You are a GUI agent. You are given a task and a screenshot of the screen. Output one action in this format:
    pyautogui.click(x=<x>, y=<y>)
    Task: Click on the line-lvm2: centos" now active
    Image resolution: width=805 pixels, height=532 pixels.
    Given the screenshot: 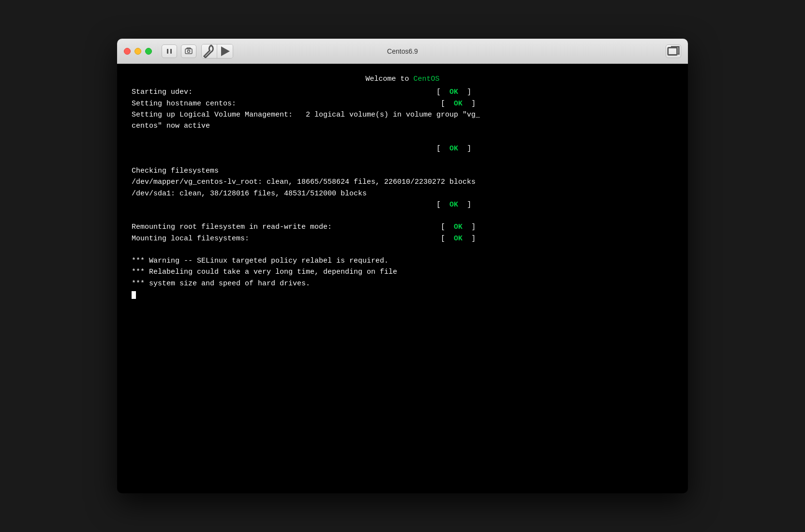 What is the action you would take?
    pyautogui.click(x=402, y=126)
    